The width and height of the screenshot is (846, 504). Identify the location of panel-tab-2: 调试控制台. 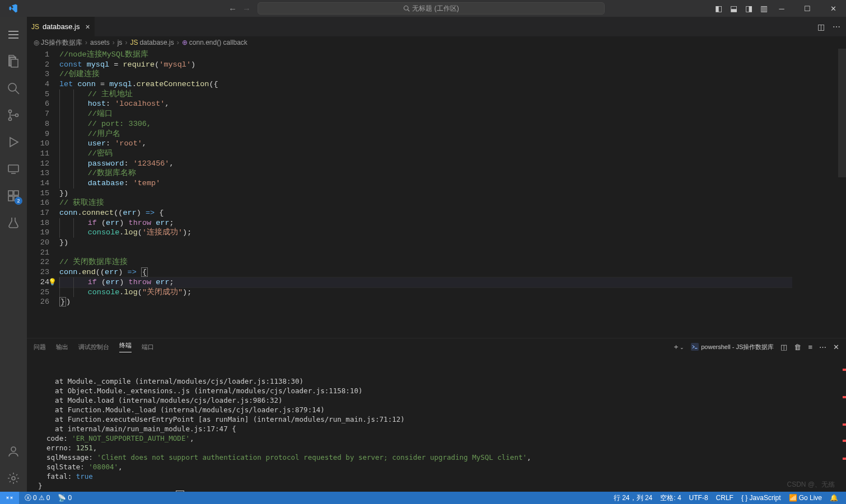
(94, 347).